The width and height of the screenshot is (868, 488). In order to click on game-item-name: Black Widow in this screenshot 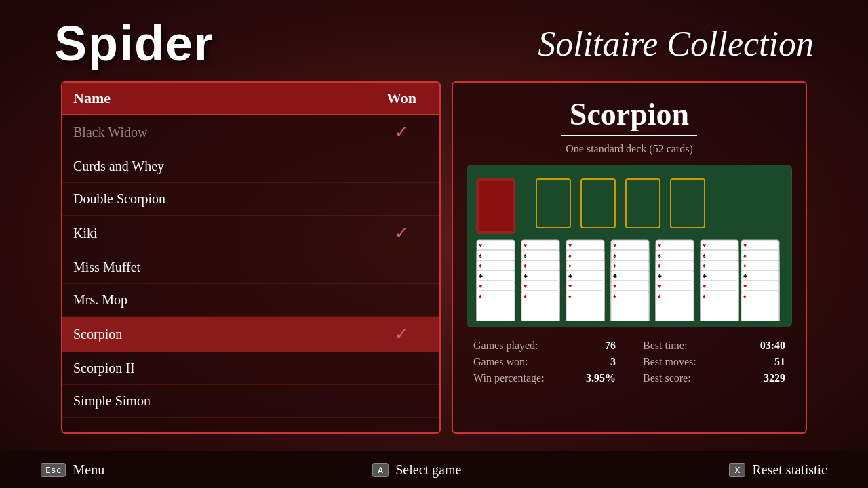, I will do `click(224, 133)`.